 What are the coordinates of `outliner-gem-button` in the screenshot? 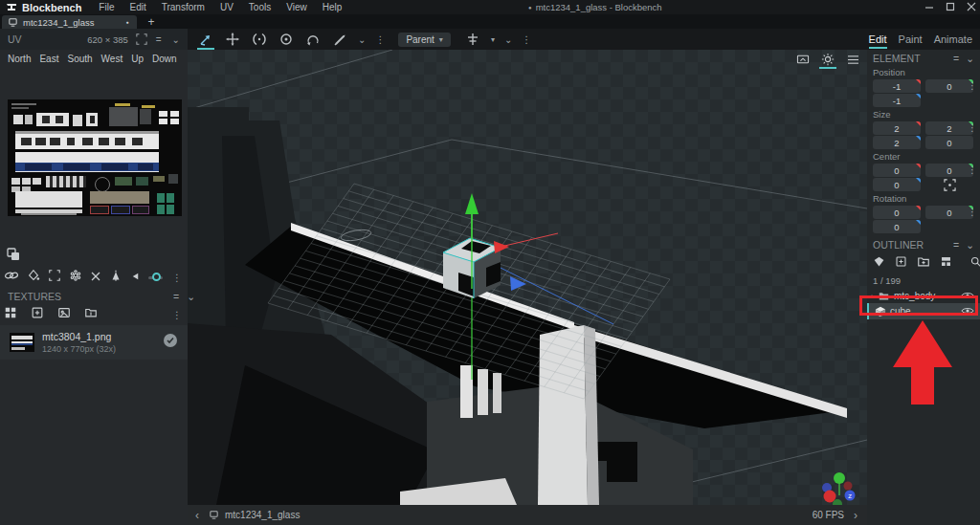 It's located at (879, 263).